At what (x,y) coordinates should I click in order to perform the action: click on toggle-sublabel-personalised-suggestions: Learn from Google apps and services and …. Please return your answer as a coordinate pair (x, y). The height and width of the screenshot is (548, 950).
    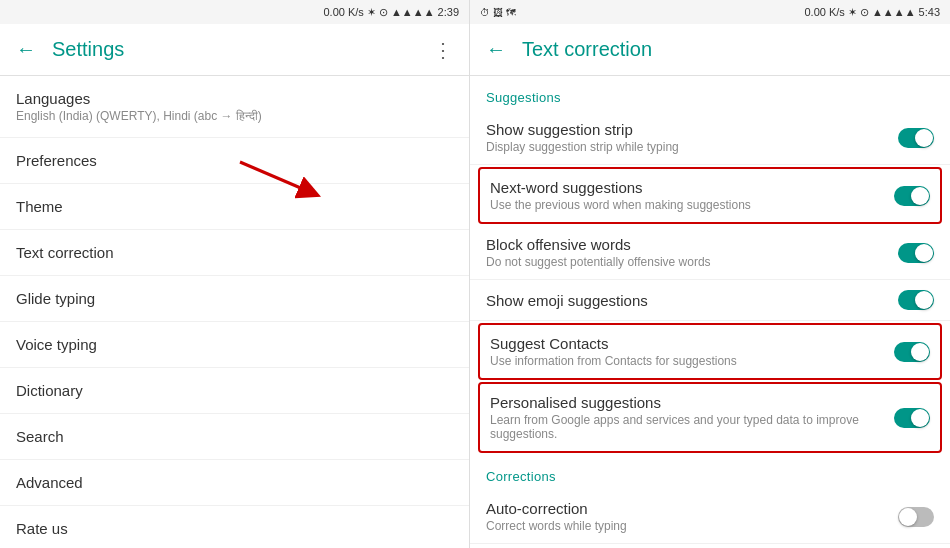
    Looking at the image, I should click on (686, 427).